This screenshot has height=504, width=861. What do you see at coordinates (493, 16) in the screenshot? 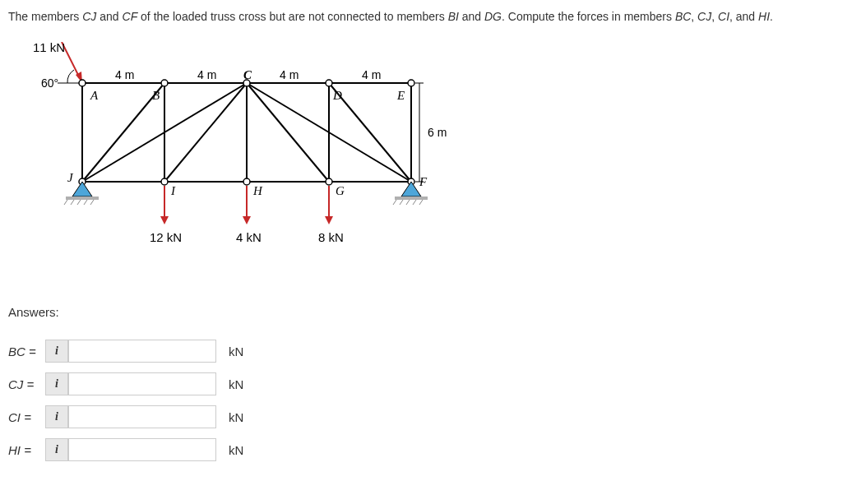
I see `problem-italic: DG` at bounding box center [493, 16].